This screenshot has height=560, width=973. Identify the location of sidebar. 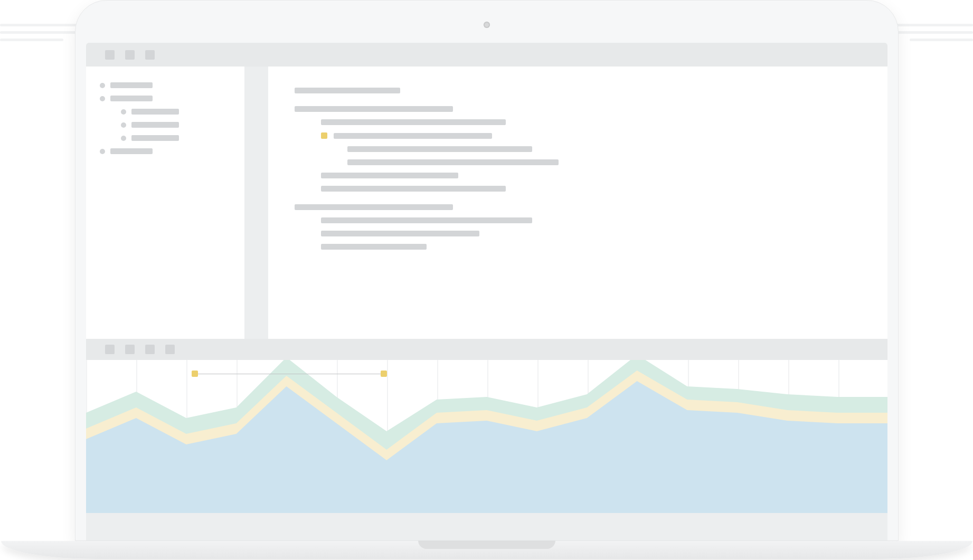
(165, 203).